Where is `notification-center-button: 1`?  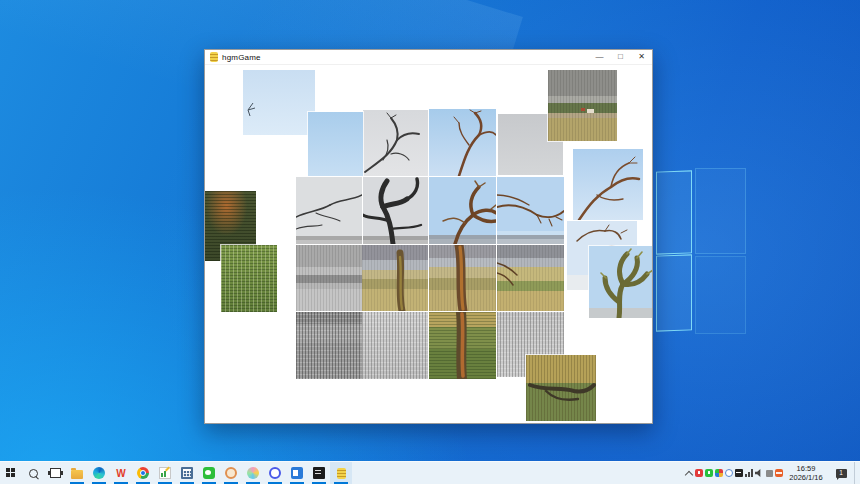 notification-center-button: 1 is located at coordinates (841, 473).